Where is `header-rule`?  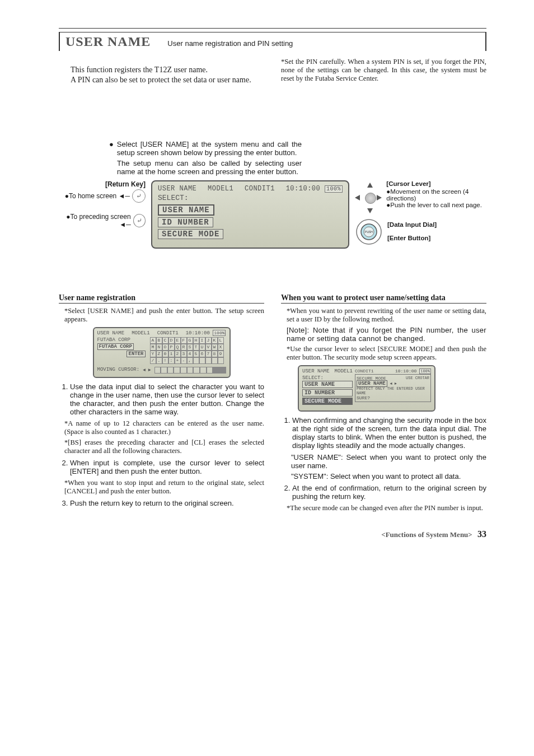
header-rule is located at coordinates (273, 30).